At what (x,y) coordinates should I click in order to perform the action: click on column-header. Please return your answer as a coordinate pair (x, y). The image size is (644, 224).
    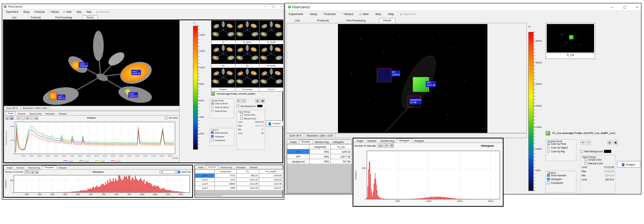
    Looking at the image, I should click on (205, 172).